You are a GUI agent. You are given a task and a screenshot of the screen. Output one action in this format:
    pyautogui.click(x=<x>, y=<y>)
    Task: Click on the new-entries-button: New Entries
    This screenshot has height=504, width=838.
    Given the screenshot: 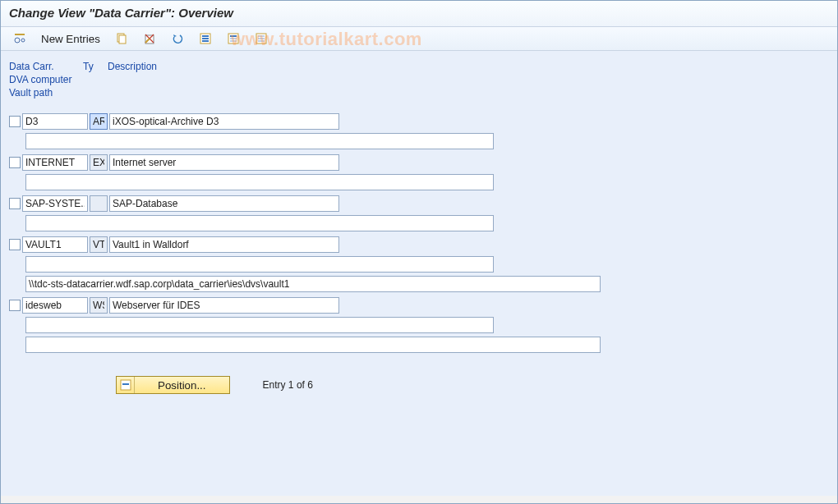 What is the action you would take?
    pyautogui.click(x=71, y=39)
    